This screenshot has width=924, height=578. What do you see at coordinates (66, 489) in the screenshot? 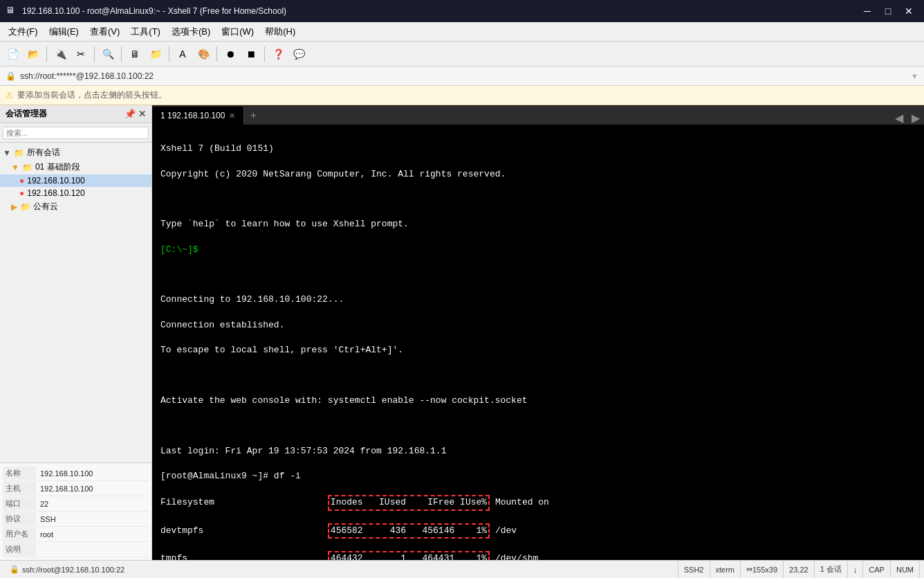
I see `info-value-host: 192.168.10.100` at bounding box center [66, 489].